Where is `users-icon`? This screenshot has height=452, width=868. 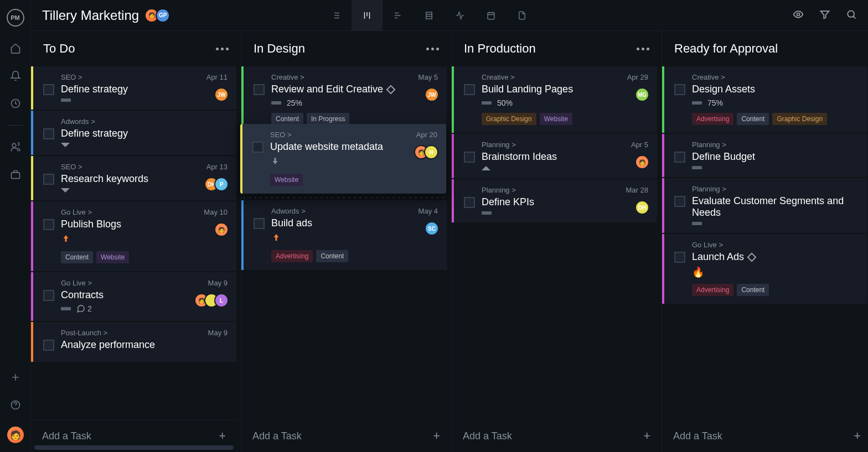 users-icon is located at coordinates (16, 147).